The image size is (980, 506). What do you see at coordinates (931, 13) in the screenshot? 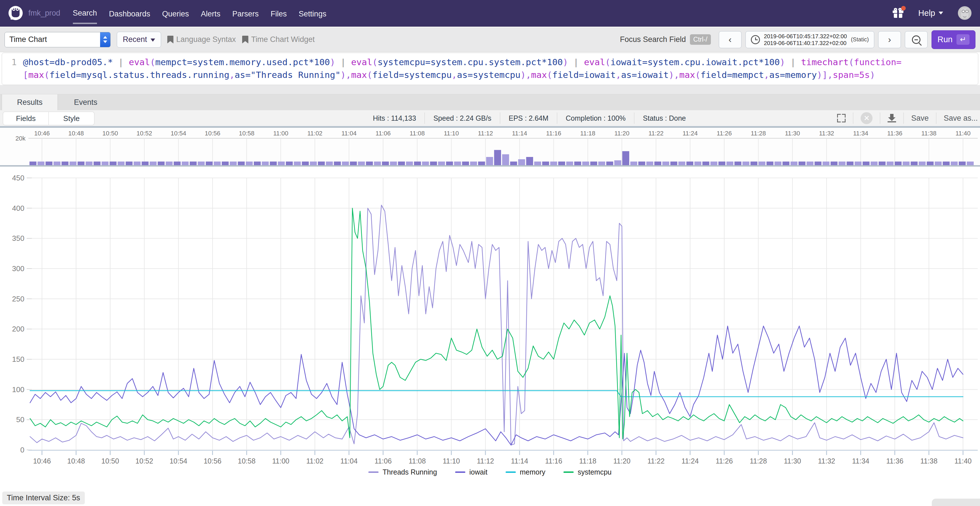
I see `help-menu: Help` at bounding box center [931, 13].